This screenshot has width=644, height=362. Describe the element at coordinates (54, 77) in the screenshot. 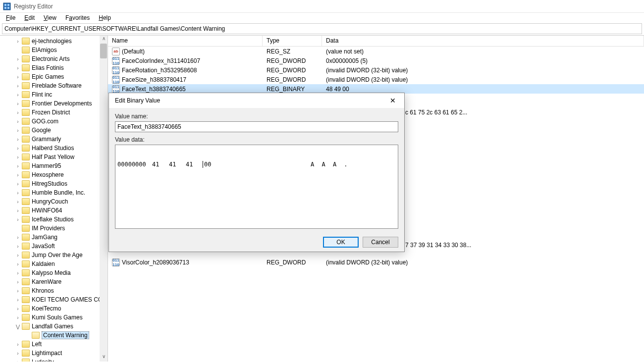

I see `tree-item-epic-games: ›Epic Games` at that location.